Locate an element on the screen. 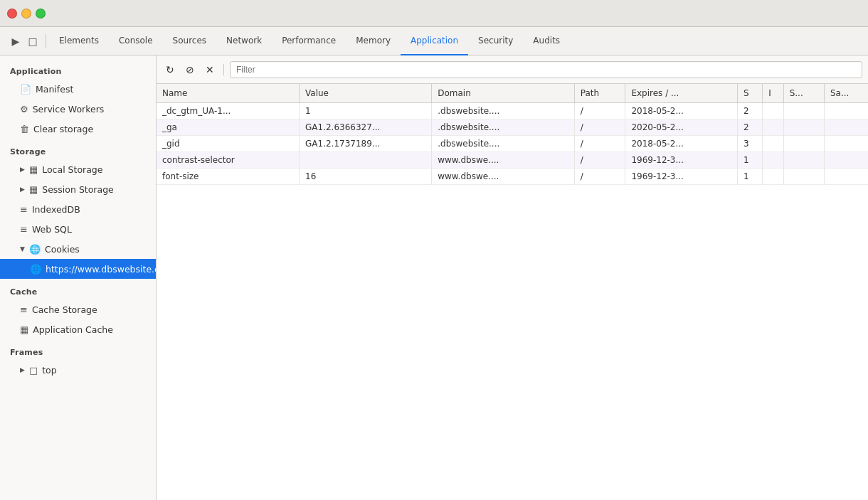  table-cell: GA1.2.1737189... is located at coordinates (366, 144).